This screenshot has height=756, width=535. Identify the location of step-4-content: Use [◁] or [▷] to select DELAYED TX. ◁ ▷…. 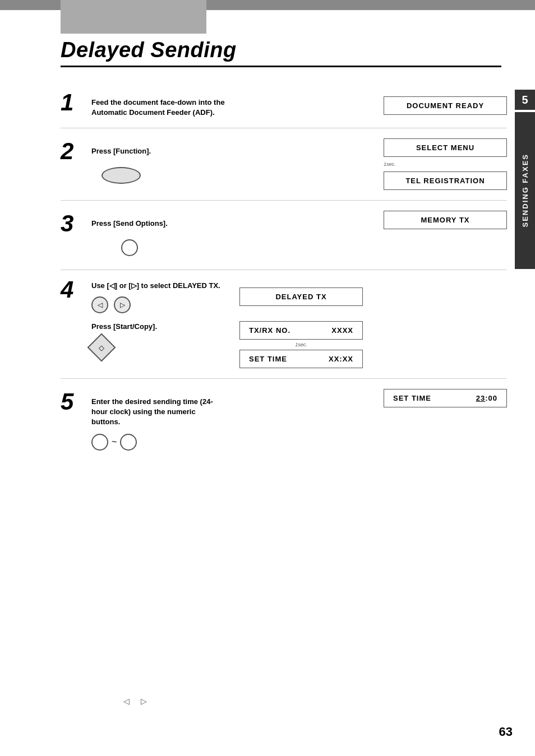
(299, 324).